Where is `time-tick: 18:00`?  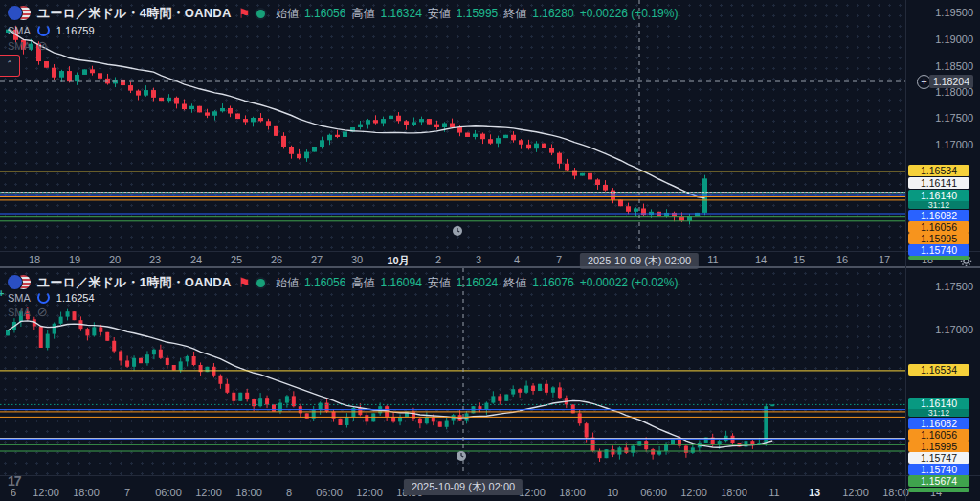 time-tick: 18:00 is located at coordinates (86, 492).